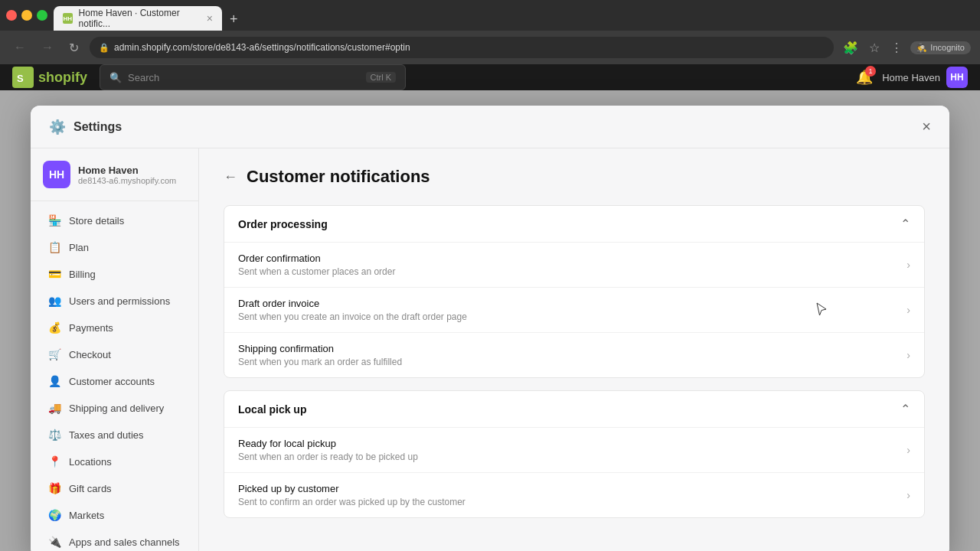 Image resolution: width=980 pixels, height=551 pixels. Describe the element at coordinates (573, 457) in the screenshot. I see `ready-for-pickup-desc: Sent when an order is ready to be picked…` at that location.